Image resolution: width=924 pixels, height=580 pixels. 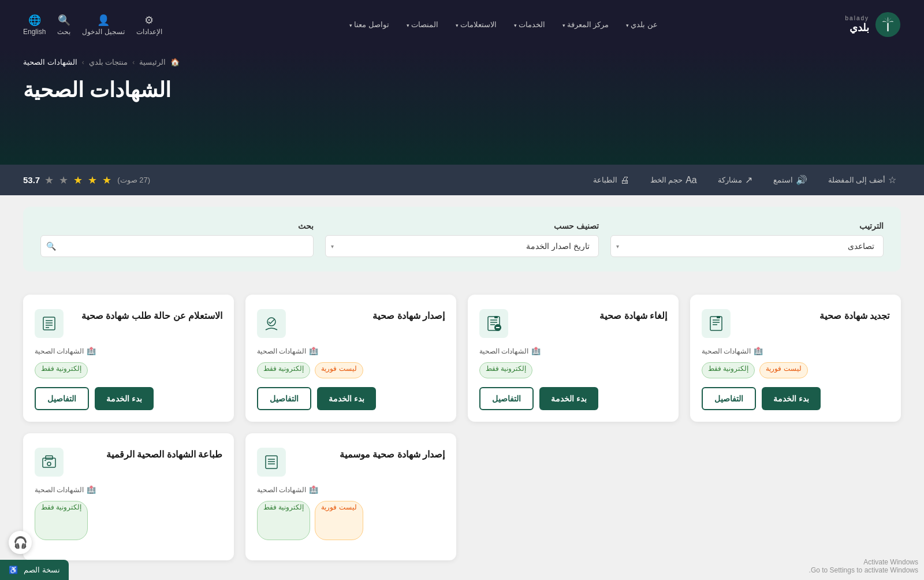 I want to click on card-1-tags: ليست فورية إلكترونية فقط, so click(x=796, y=370).